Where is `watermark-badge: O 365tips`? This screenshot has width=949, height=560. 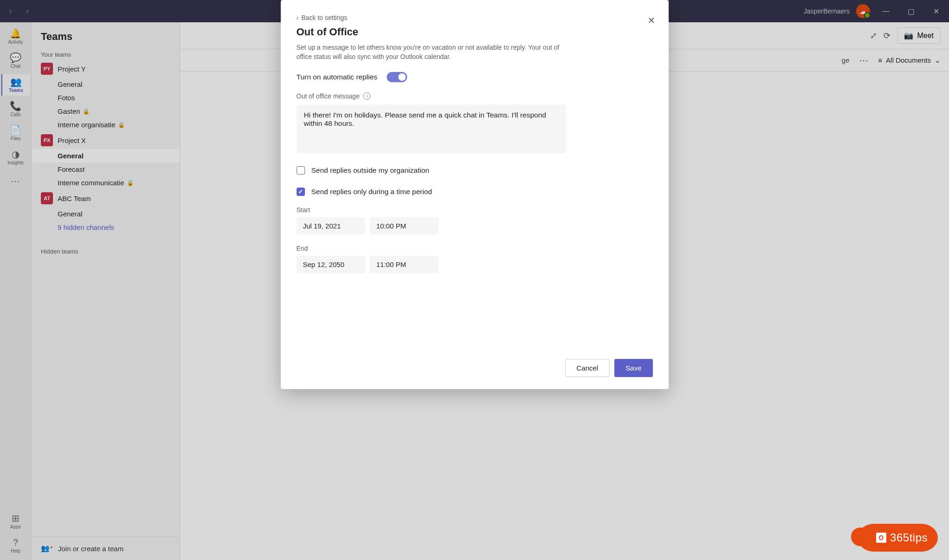 watermark-badge: O 365tips is located at coordinates (897, 538).